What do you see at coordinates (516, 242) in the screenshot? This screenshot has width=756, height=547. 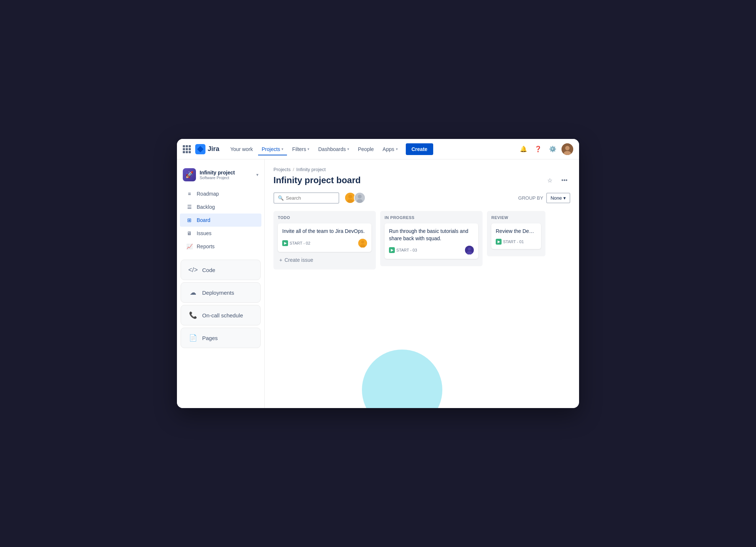 I see `issue-footer-start-01: ▶ START - 01` at bounding box center [516, 242].